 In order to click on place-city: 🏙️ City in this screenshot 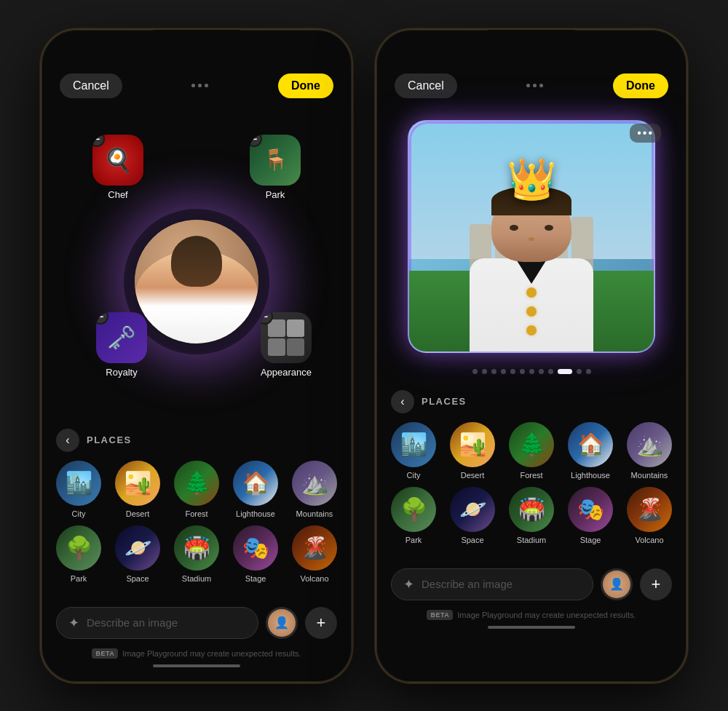, I will do `click(79, 489)`.